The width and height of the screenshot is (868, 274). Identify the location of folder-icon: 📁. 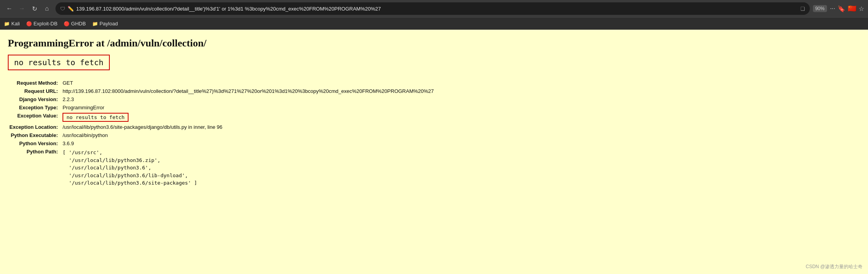
(7, 24).